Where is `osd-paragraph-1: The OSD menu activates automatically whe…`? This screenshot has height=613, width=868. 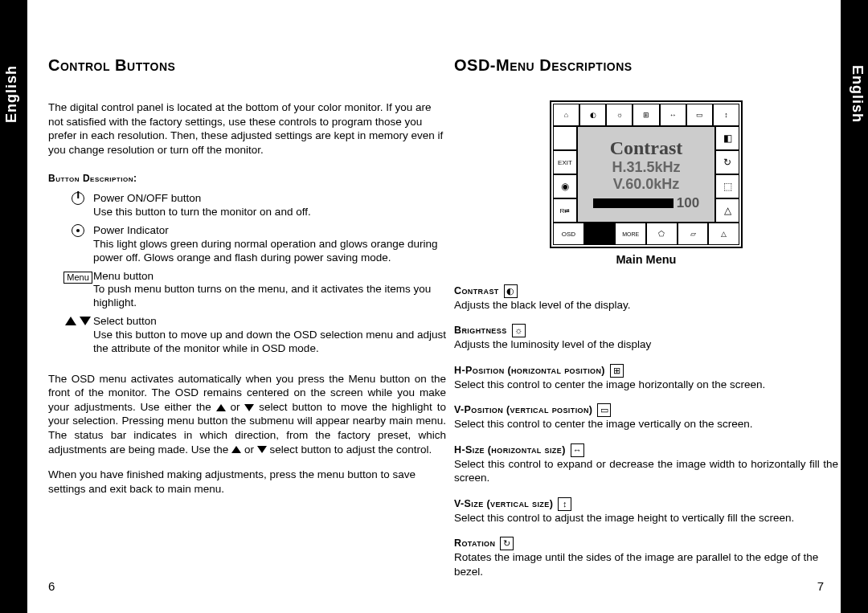
osd-paragraph-1: The OSD menu activates automatically whe… is located at coordinates (248, 415).